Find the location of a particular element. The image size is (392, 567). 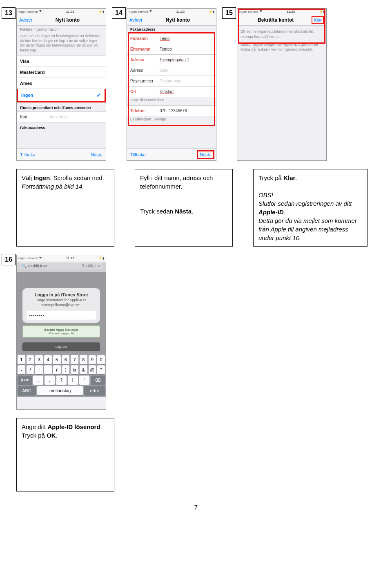

login-alert: Logga in på iTunes Store Ange lösenordet… is located at coordinates (61, 305).